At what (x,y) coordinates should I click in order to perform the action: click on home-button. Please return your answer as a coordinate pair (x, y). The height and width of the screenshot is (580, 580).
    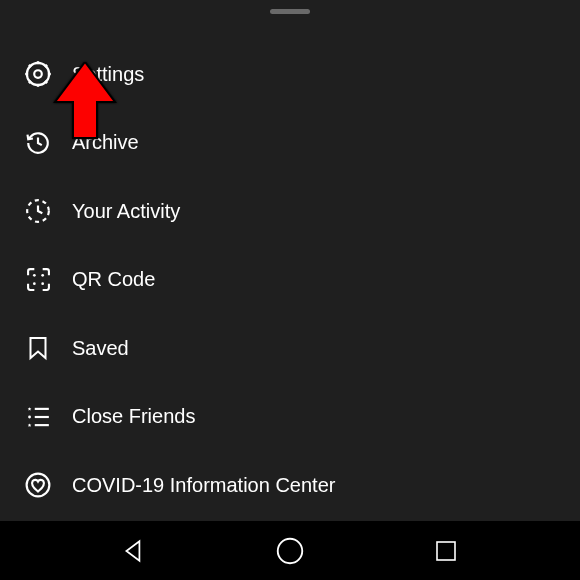
    Looking at the image, I should click on (290, 551).